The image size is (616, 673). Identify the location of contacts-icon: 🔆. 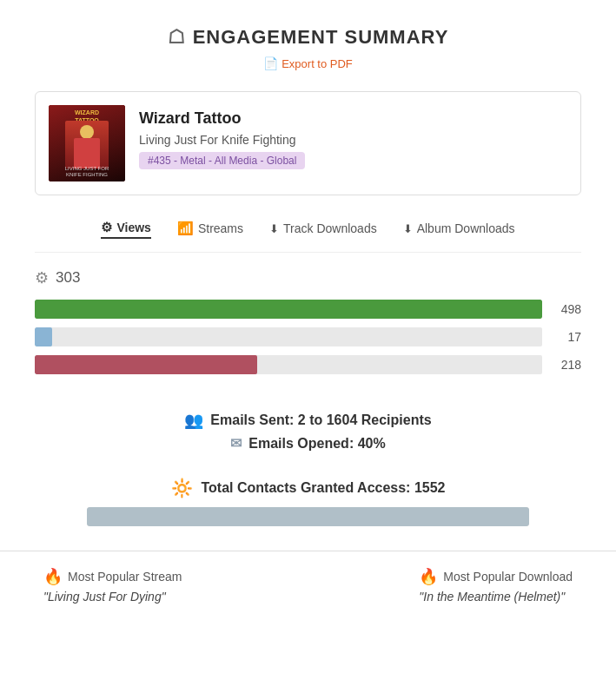
(182, 488).